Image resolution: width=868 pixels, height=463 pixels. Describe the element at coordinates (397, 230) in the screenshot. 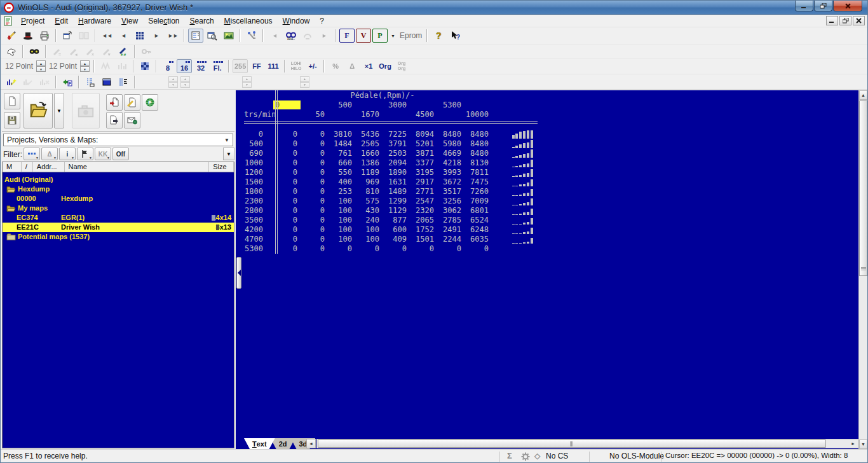

I see `map-cell: 600` at that location.